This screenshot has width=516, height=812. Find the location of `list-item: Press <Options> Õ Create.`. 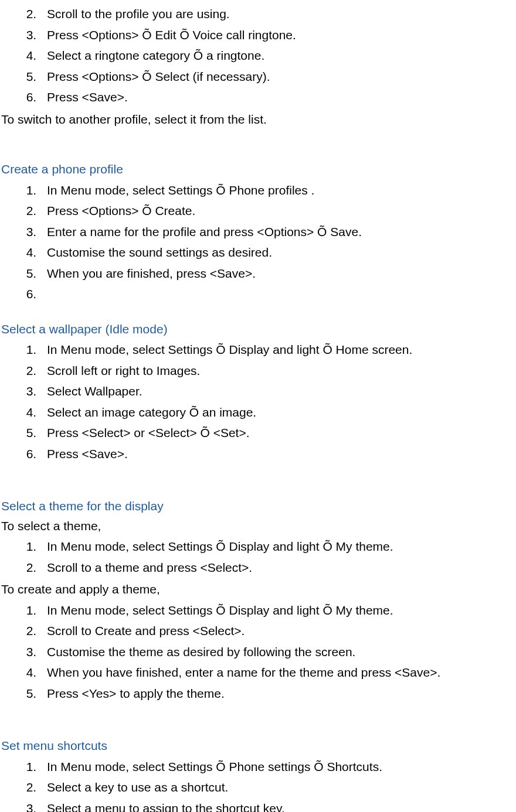

list-item: Press <Options> Õ Create. is located at coordinates (276, 211).